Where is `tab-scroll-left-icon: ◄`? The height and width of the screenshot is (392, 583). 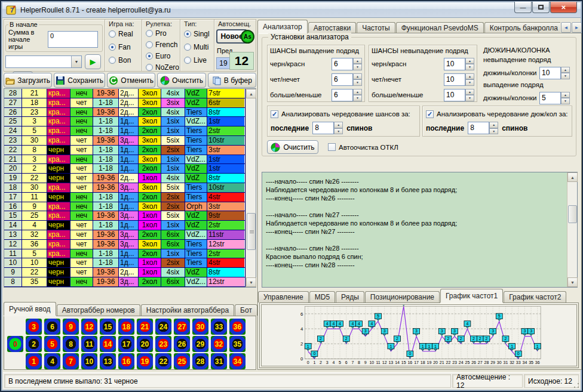
tab-scroll-left-icon: ◄ is located at coordinates (566, 27).